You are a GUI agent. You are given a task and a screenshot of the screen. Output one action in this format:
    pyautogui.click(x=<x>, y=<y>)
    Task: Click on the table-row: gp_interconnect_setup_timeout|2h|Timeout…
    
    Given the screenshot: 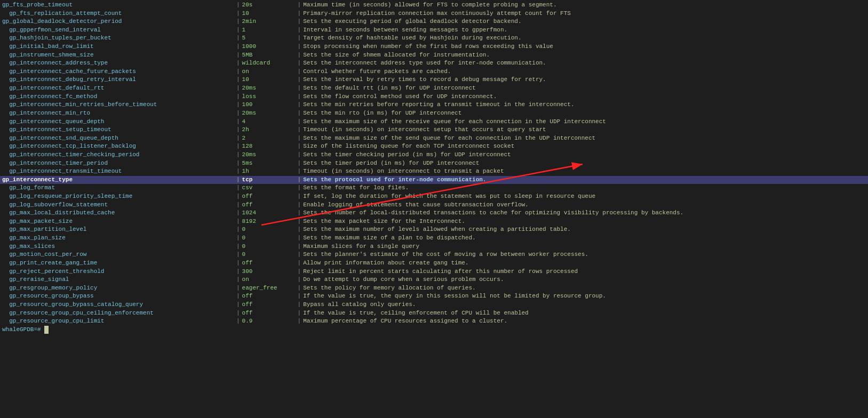 What is the action you would take?
    pyautogui.click(x=434, y=130)
    